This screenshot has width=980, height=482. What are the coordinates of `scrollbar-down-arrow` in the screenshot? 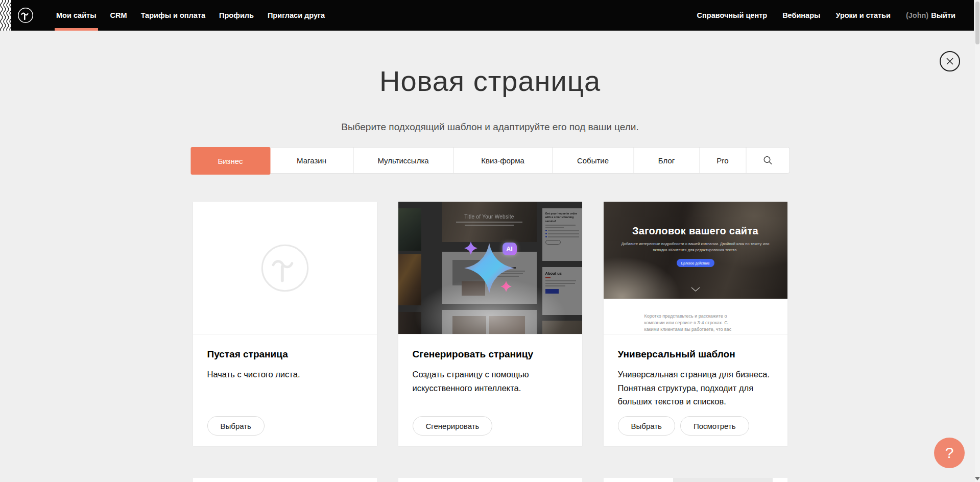 It's located at (977, 479).